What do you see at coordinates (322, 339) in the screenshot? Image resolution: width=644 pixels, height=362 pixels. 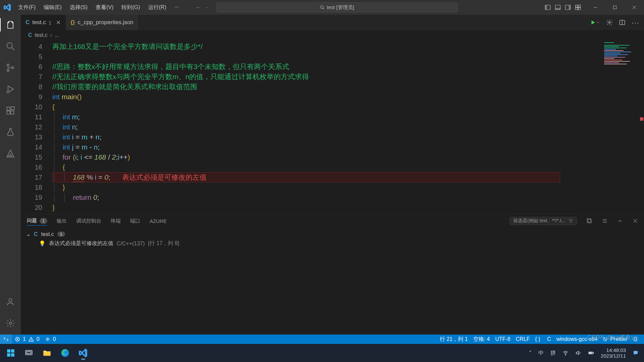 I see `status-bar: 1 0 0 行 21，列 1 空格: 4 UTF-8 CRLF { } C wi…` at bounding box center [322, 339].